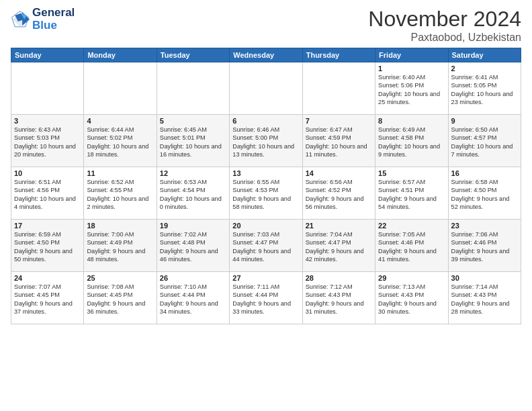 The image size is (532, 411). Describe the element at coordinates (412, 55) in the screenshot. I see `day-header-friday: Friday` at that location.